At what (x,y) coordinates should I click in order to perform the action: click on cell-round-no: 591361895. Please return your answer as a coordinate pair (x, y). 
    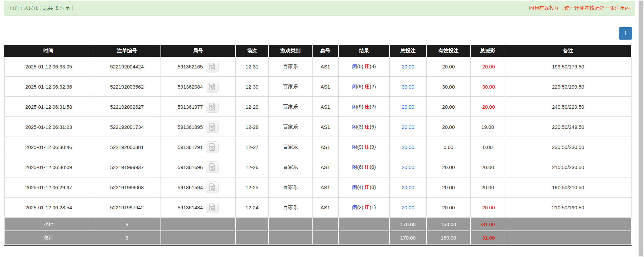
    Looking at the image, I should click on (198, 127).